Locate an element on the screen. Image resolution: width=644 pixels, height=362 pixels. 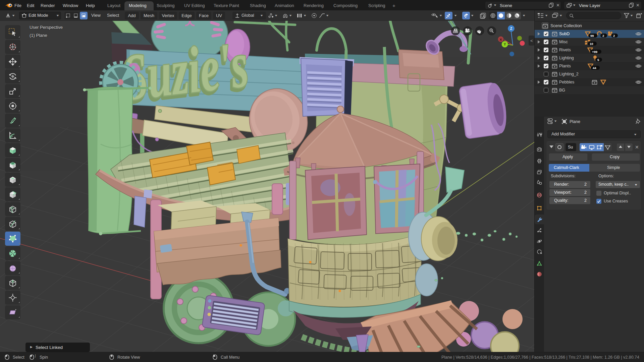
svg-text: Y is located at coordinates (505, 44).